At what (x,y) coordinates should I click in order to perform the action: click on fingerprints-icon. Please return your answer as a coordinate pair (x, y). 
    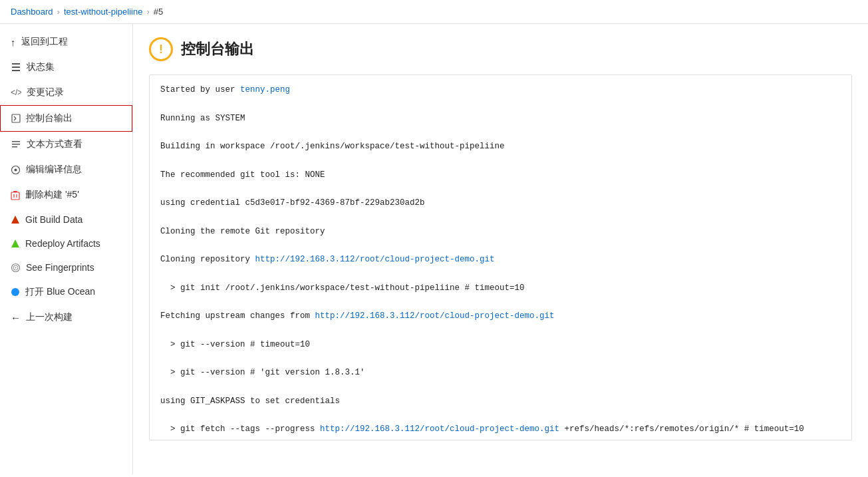
    Looking at the image, I should click on (16, 267).